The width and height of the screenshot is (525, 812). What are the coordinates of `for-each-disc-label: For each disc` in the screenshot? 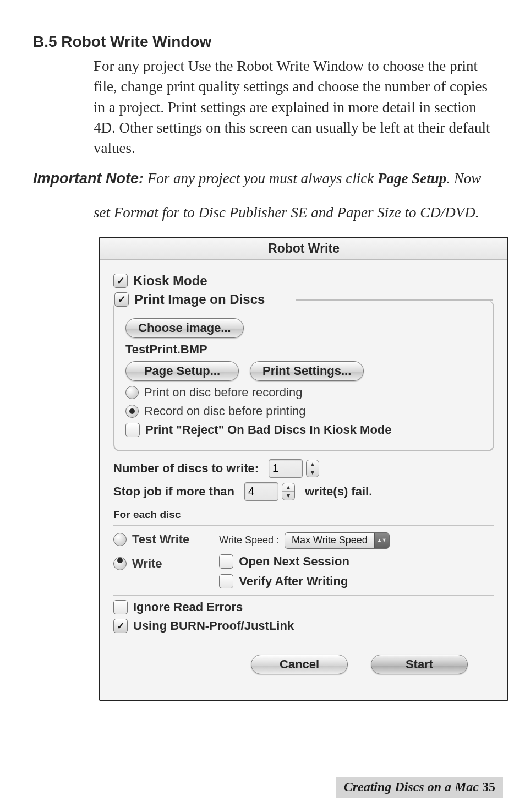 It's located at (147, 515).